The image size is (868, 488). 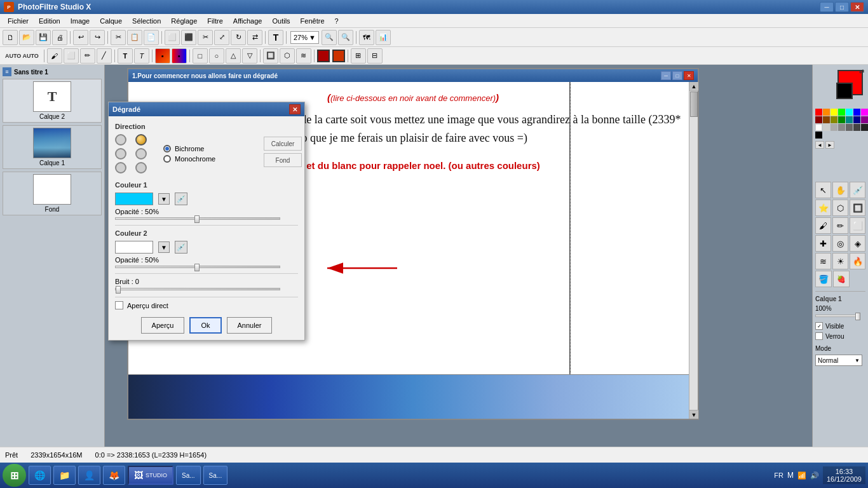 I want to click on shape-rect: □, so click(x=200, y=56).